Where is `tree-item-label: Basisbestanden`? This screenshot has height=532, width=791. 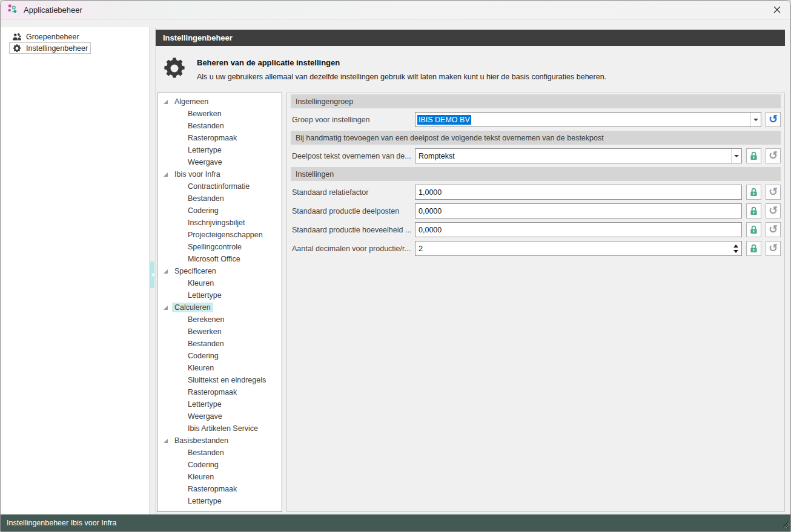 tree-item-label: Basisbestanden is located at coordinates (201, 441).